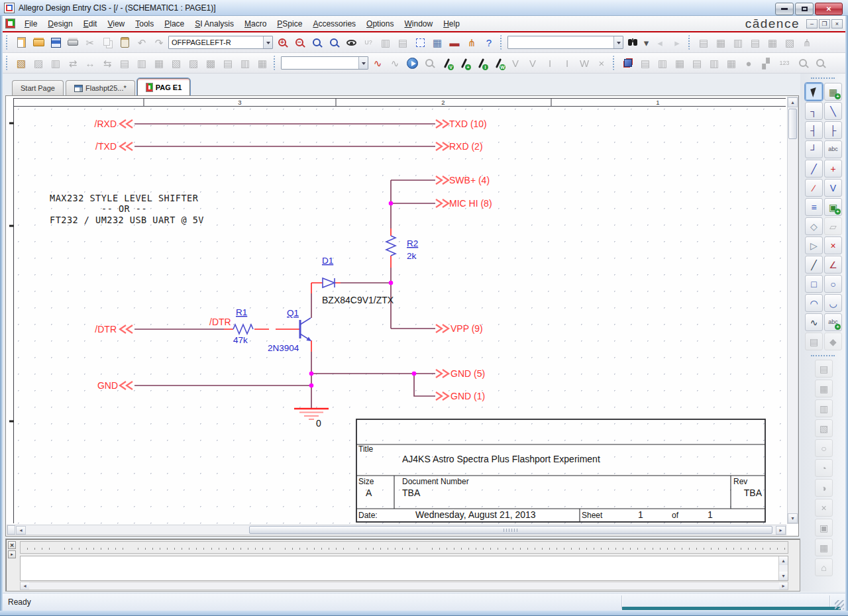 The width and height of the screenshot is (848, 616). What do you see at coordinates (240, 340) in the screenshot?
I see `value-r1: 47k` at bounding box center [240, 340].